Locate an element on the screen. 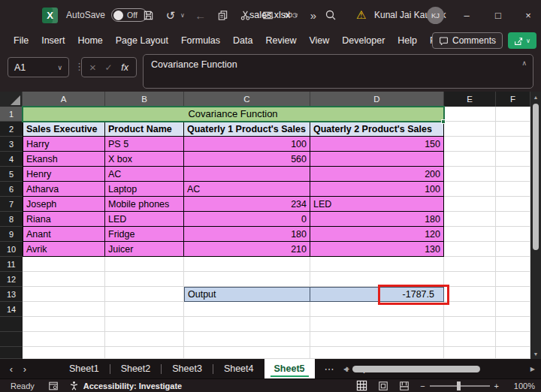 Image resolution: width=541 pixels, height=392 pixels. column-header-e: E is located at coordinates (470, 99).